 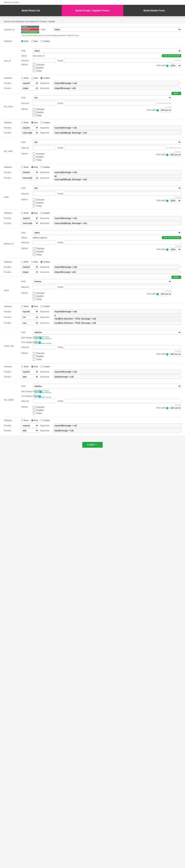 I want to click on function-select-fname-2: maxLength, so click(x=30, y=133).